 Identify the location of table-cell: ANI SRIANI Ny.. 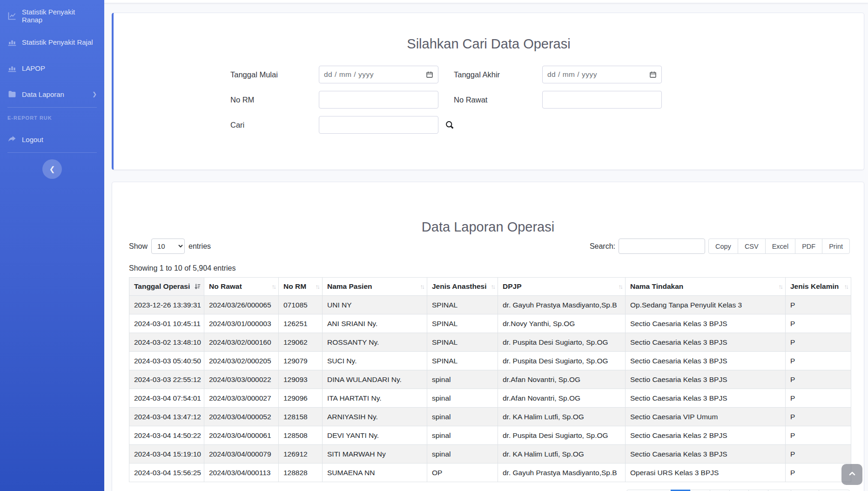
(375, 324).